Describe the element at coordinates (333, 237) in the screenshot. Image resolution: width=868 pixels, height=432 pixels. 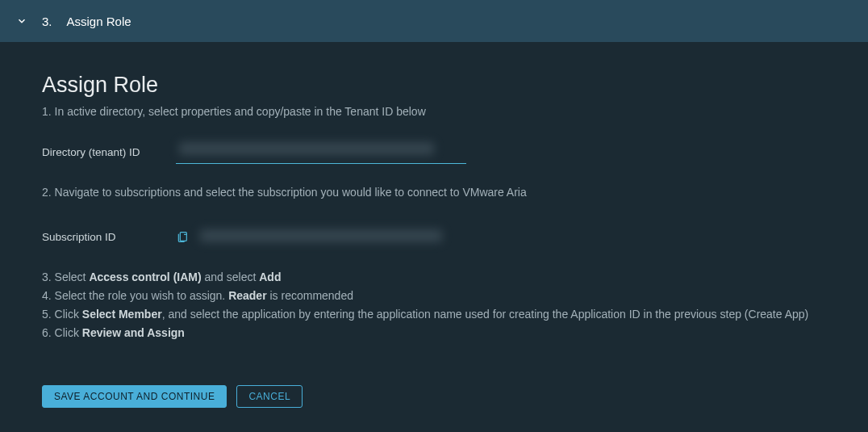
I see `subscription-value-display` at that location.